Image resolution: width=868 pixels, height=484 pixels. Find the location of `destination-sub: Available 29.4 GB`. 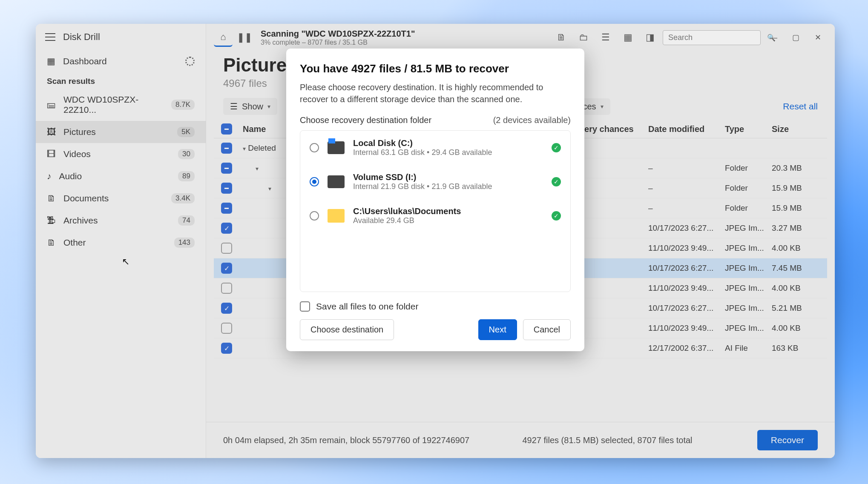

destination-sub: Available 29.4 GB is located at coordinates (448, 221).